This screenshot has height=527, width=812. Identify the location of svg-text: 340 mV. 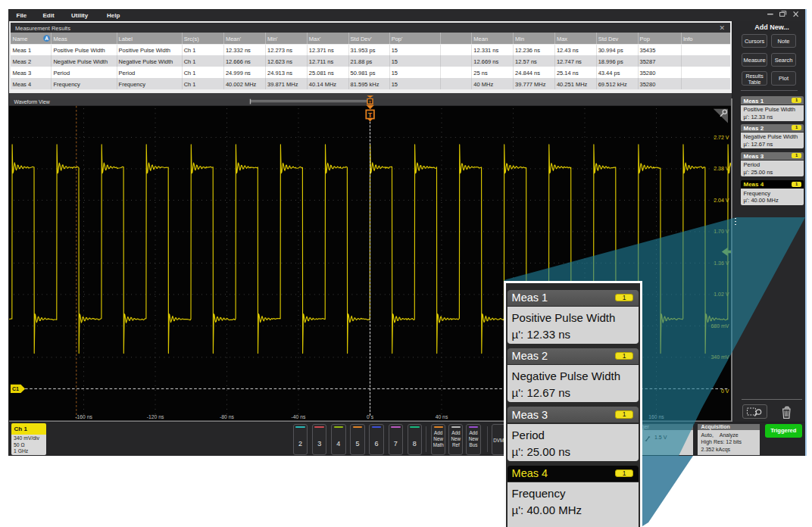
(720, 357).